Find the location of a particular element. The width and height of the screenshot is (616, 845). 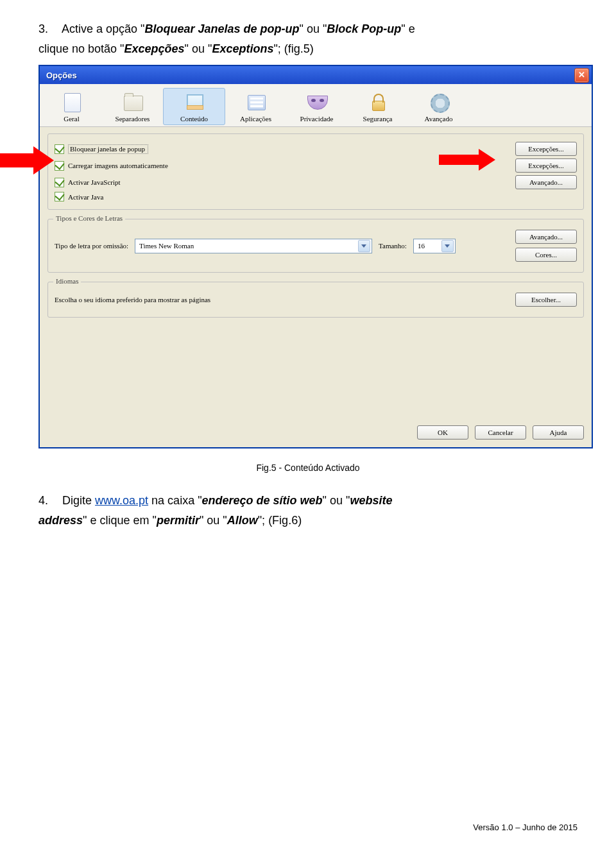

exceptions-button-1: Excepções... is located at coordinates (546, 149).